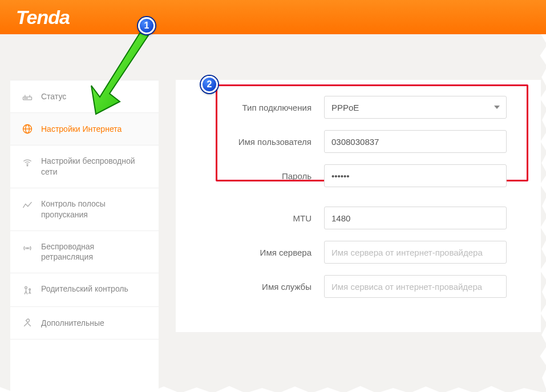 The width and height of the screenshot is (546, 392). I want to click on row-username: Имя пользователя, so click(350, 142).